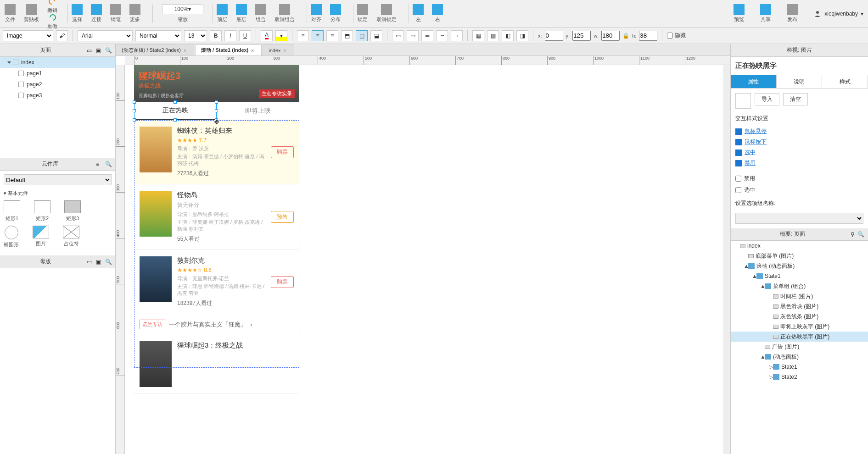 Image resolution: width=868 pixels, height=454 pixels. Describe the element at coordinates (12, 211) in the screenshot. I see `widget-rect1: 矩形1` at that location.